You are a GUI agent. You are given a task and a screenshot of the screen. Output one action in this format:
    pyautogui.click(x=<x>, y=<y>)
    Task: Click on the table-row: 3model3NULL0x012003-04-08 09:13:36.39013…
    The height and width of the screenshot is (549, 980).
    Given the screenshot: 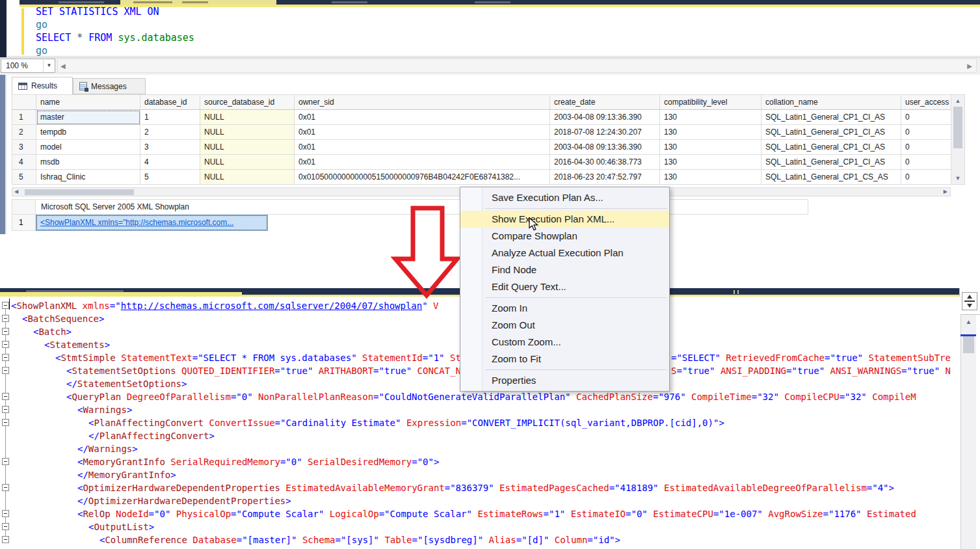 What is the action you would take?
    pyautogui.click(x=483, y=147)
    